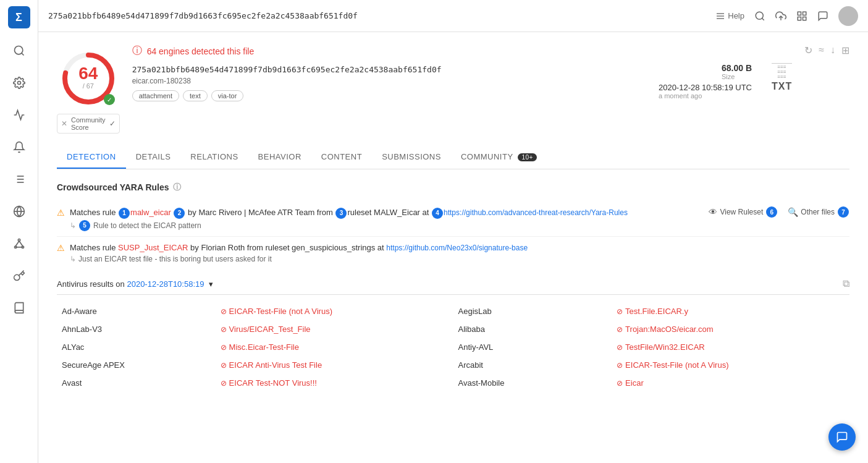 This screenshot has height=463, width=868. I want to click on tab-submissions: SUBMISSIONS, so click(411, 157).